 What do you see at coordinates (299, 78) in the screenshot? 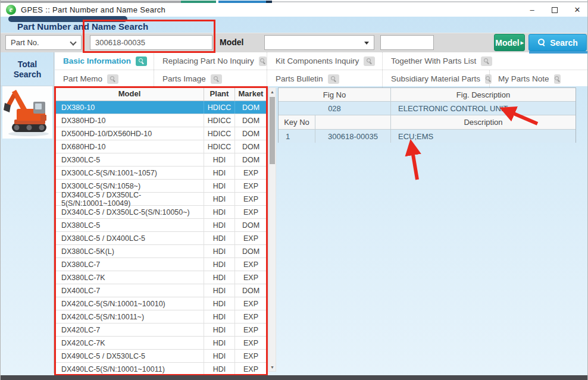
I see `tab-label: Parts Bulletin` at bounding box center [299, 78].